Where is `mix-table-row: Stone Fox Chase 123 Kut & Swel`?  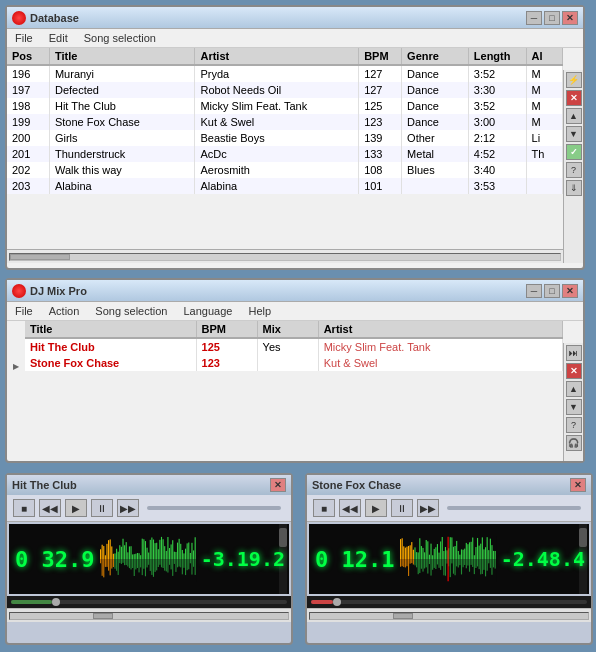
mix-table-row: Stone Fox Chase 123 Kut & Swel is located at coordinates (294, 363).